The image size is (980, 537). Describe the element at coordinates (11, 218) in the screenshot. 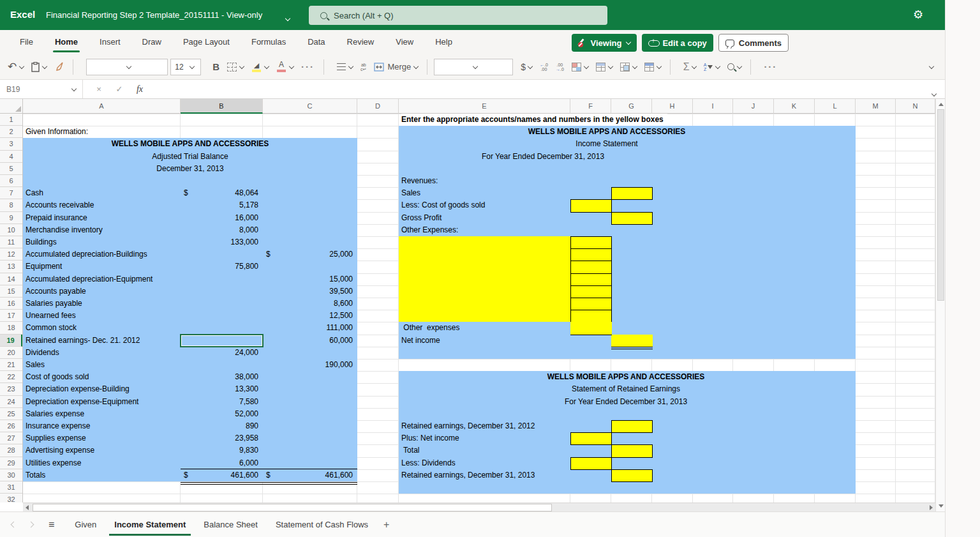

I see `row-header-9: 9` at that location.